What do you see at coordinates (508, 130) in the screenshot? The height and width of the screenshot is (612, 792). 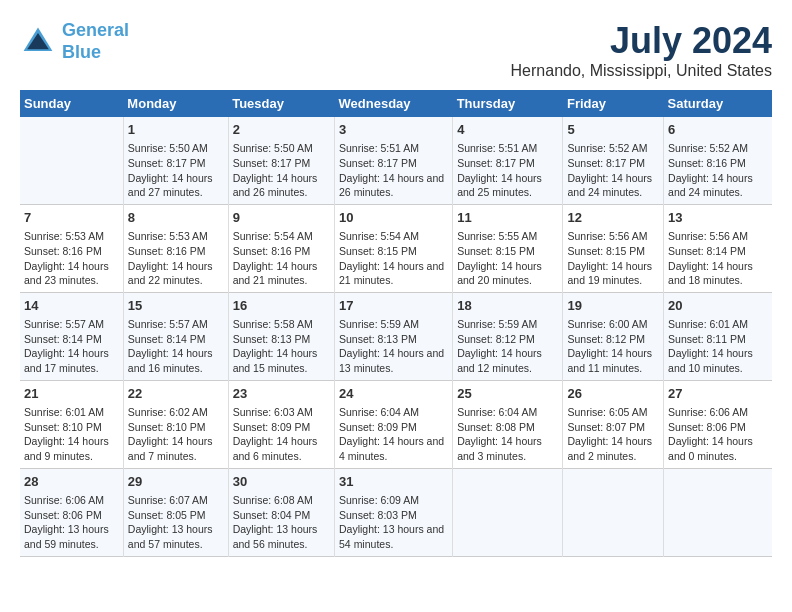 I see `day-number: 4` at bounding box center [508, 130].